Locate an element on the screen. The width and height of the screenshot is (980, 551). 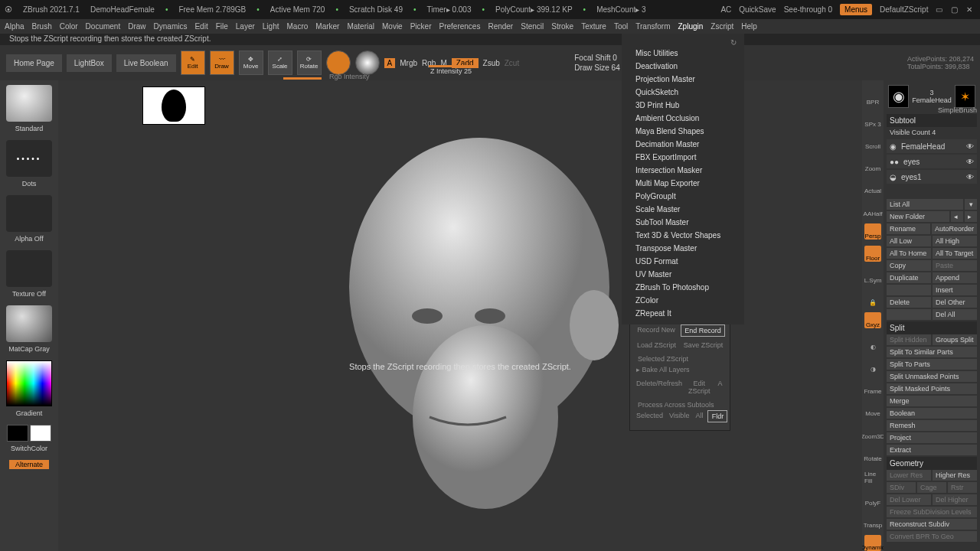
rstr-button: Rstr is located at coordinates (962, 487).